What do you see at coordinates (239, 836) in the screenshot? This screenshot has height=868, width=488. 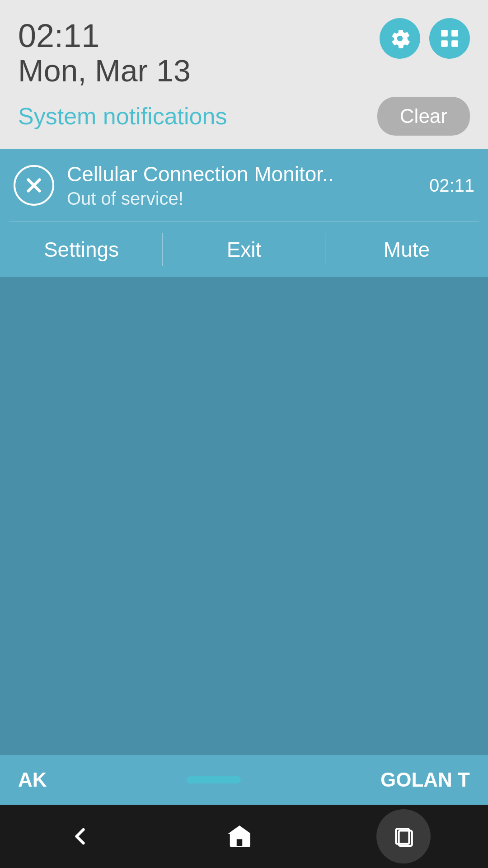 I see `home-icon` at bounding box center [239, 836].